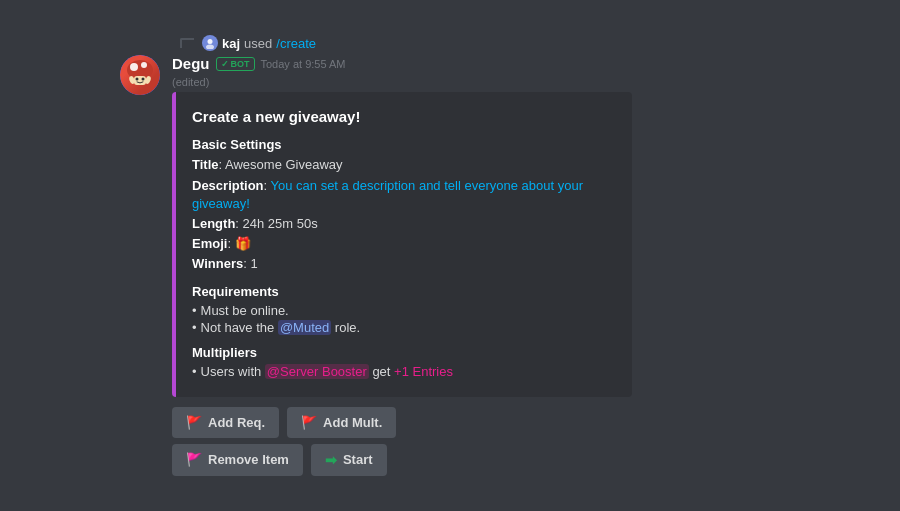 This screenshot has height=511, width=900. I want to click on slash-user-avatar, so click(210, 43).